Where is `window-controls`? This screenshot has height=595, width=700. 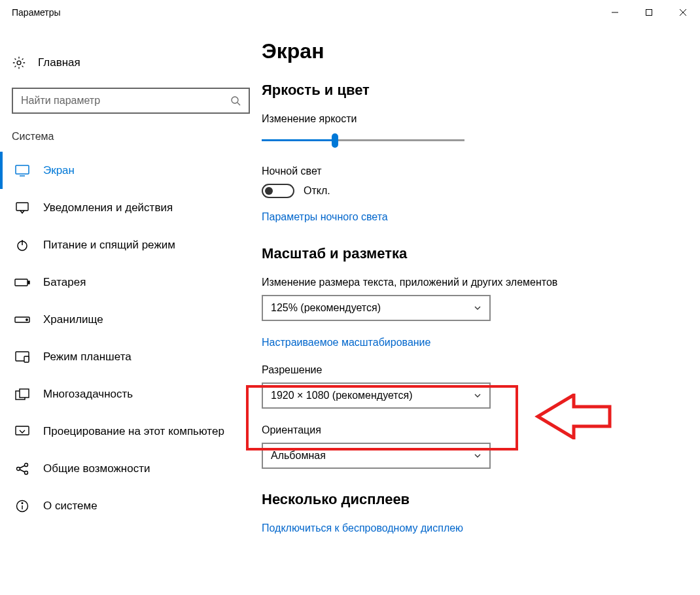 window-controls is located at coordinates (649, 12).